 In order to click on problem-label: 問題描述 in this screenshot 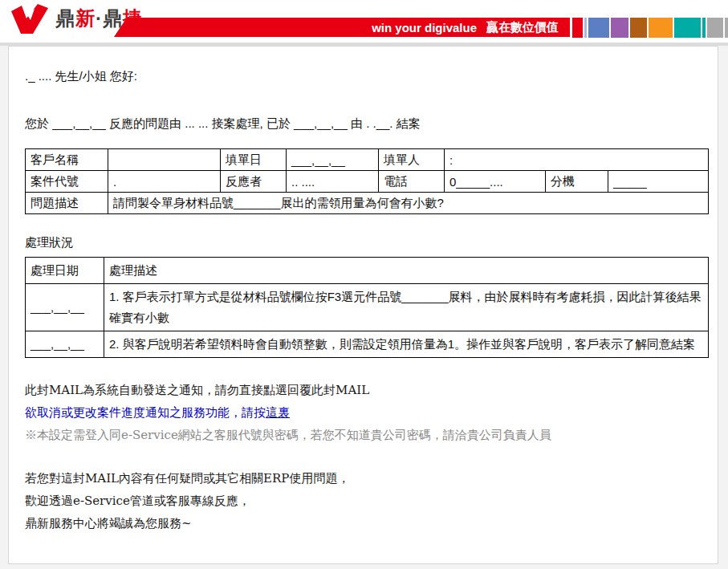, I will do `click(67, 204)`.